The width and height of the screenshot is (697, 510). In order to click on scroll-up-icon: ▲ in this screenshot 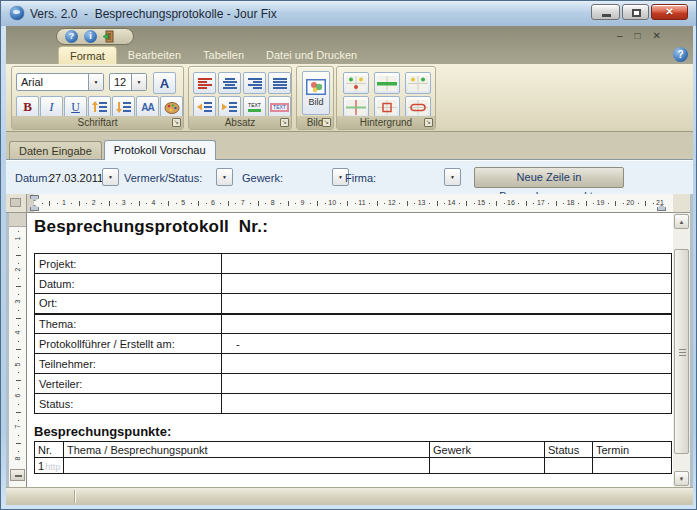, I will do `click(682, 222)`.